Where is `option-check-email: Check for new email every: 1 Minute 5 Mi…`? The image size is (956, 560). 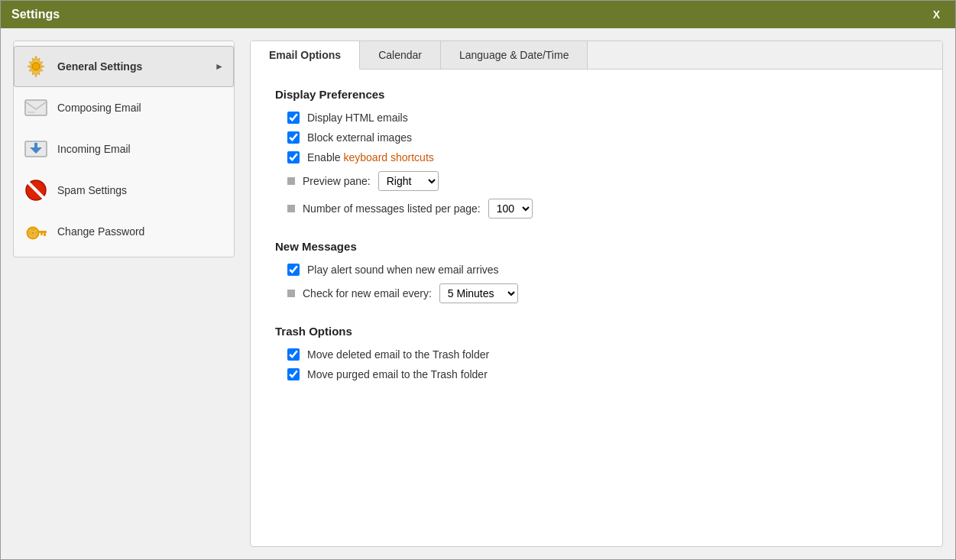
option-check-email: Check for new email every: 1 Minute 5 Mi… is located at coordinates (596, 293).